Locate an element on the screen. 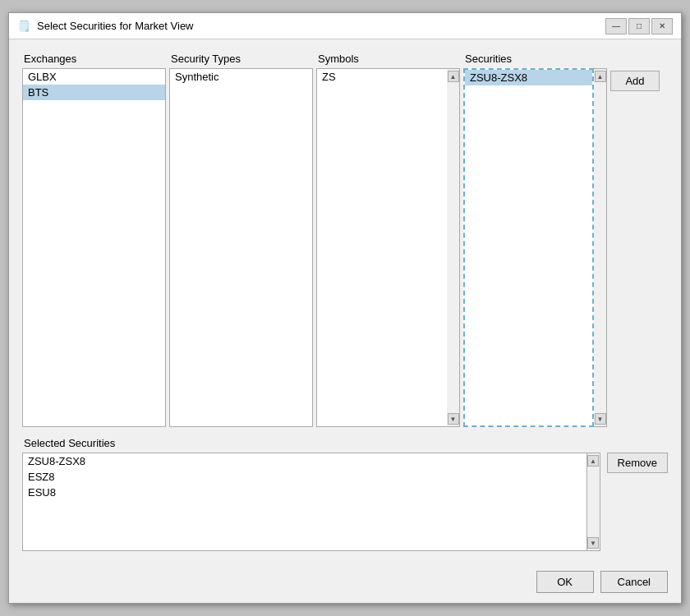  selected-securities-scrollbar: ▲ ▼ is located at coordinates (594, 502).